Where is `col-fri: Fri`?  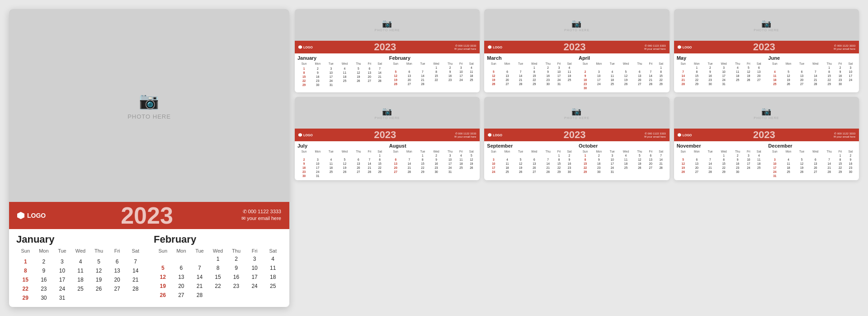 col-fri: Fri is located at coordinates (118, 251).